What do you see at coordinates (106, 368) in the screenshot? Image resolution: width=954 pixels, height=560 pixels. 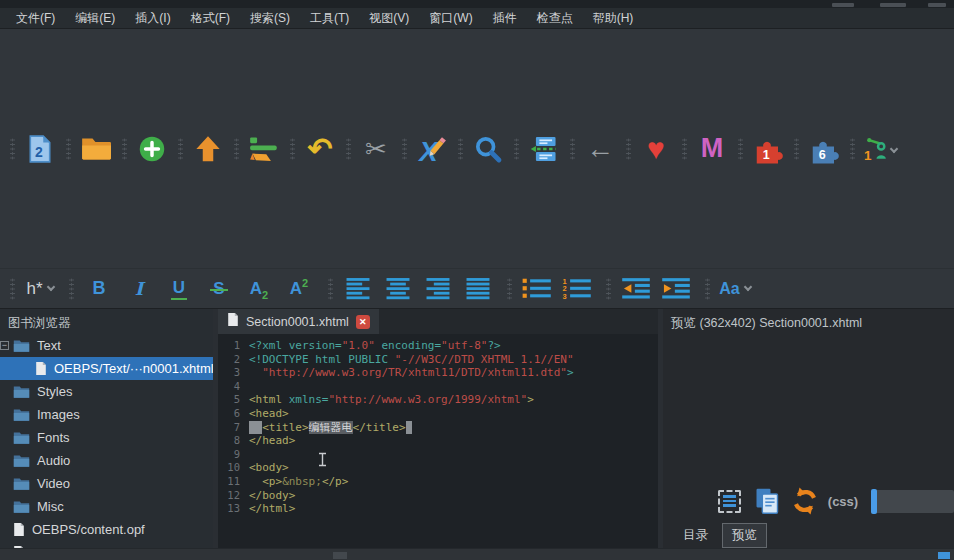 I see `sidebar-item-section0001: OEBPS/Text/···n0001.xhtml` at bounding box center [106, 368].